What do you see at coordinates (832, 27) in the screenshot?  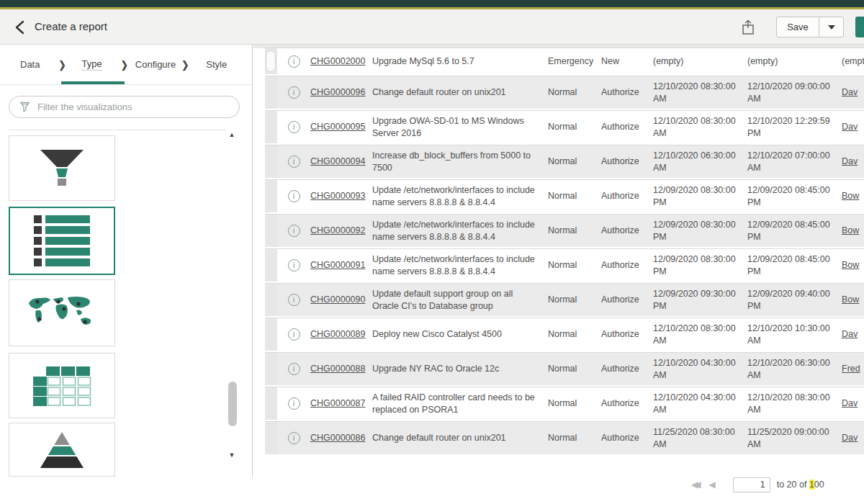 I see `chevron-down-icon` at bounding box center [832, 27].